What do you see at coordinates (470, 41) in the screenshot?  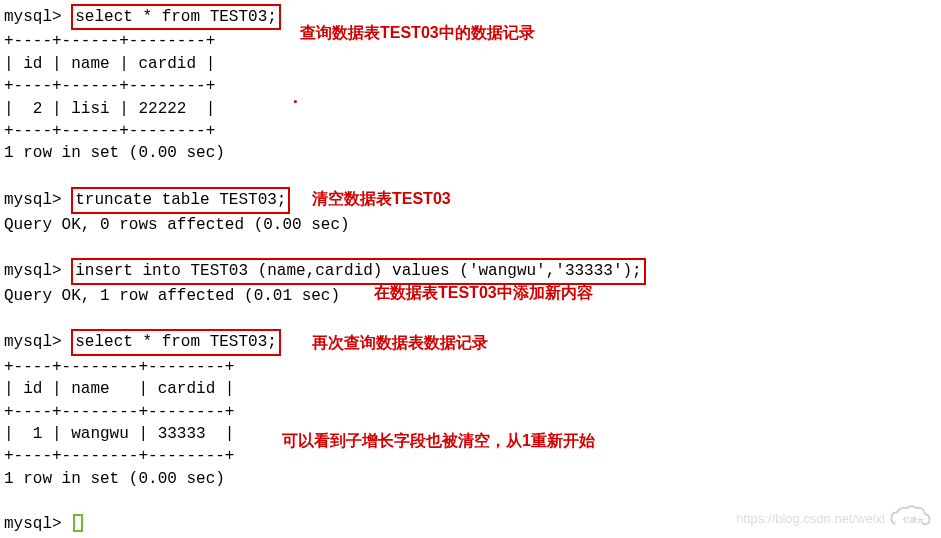 I see `table1-sep-top: +----+------+--------+` at bounding box center [470, 41].